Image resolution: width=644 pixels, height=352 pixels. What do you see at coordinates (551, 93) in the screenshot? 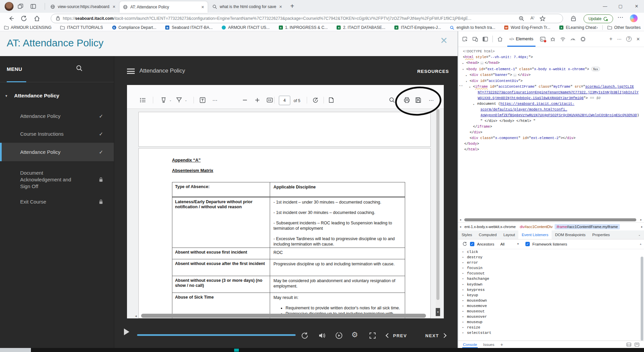
I see `dom-tree-line: NT=773226273&configuration=EngineTenantN…` at bounding box center [551, 93].